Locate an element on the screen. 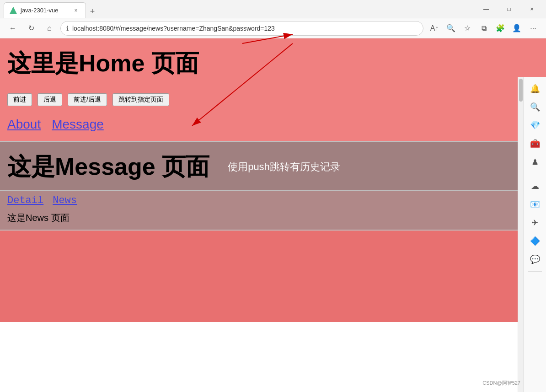 The width and height of the screenshot is (546, 392). scrollbar-thumb is located at coordinates (521, 90).